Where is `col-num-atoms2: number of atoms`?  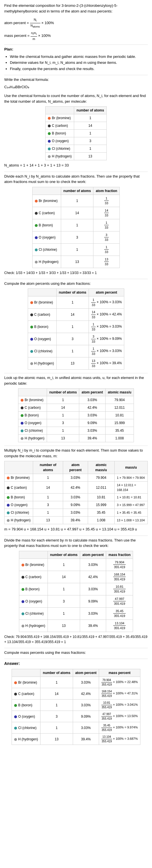
col-num-atoms2: number of atoms is located at coordinates (77, 191).